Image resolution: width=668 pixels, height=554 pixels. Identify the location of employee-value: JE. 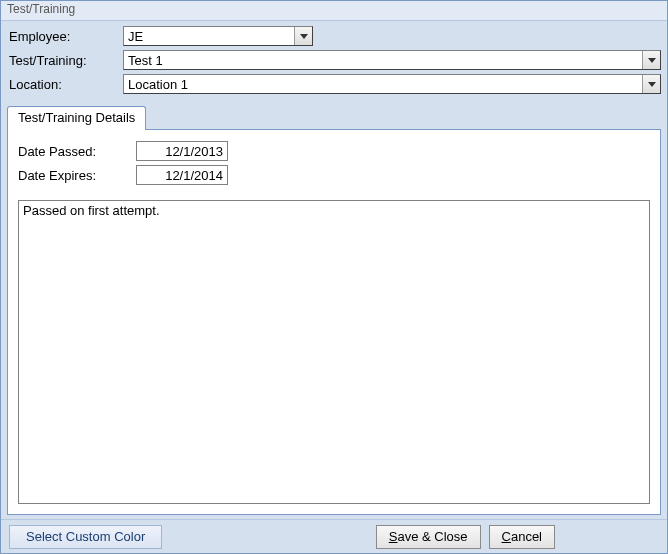
(136, 36).